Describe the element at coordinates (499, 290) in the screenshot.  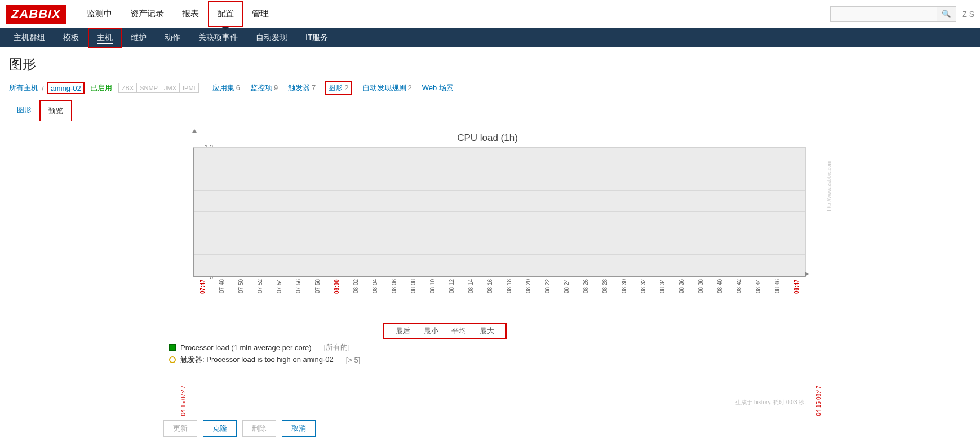
I see `x-axis: 07:4707:4807:5007:5207:5407:5607:5808:00…` at that location.